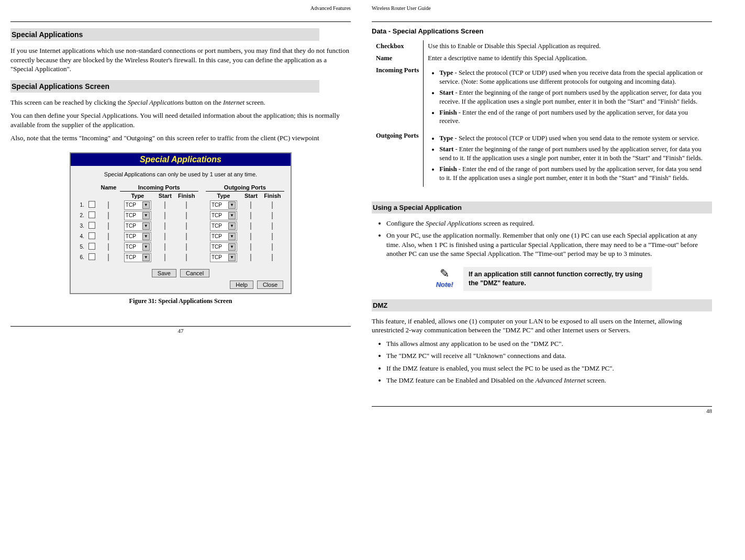 The height and width of the screenshot is (560, 745). Describe the element at coordinates (270, 285) in the screenshot. I see `close-button: Close` at that location.